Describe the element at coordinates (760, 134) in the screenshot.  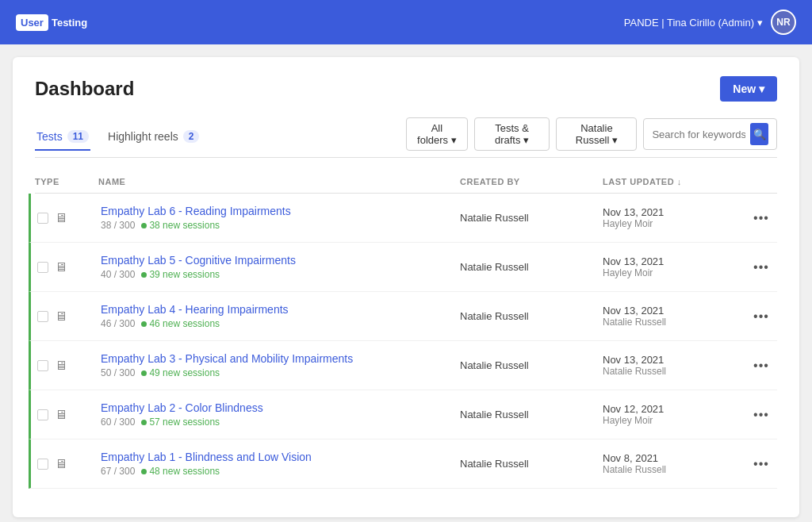
I see `search-button: 🔍` at that location.